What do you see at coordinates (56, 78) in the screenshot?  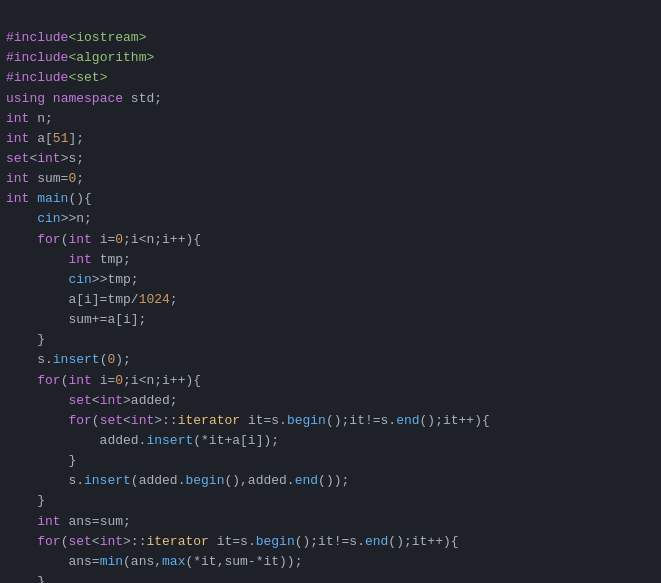 I see `line-3: #include<set>` at bounding box center [56, 78].